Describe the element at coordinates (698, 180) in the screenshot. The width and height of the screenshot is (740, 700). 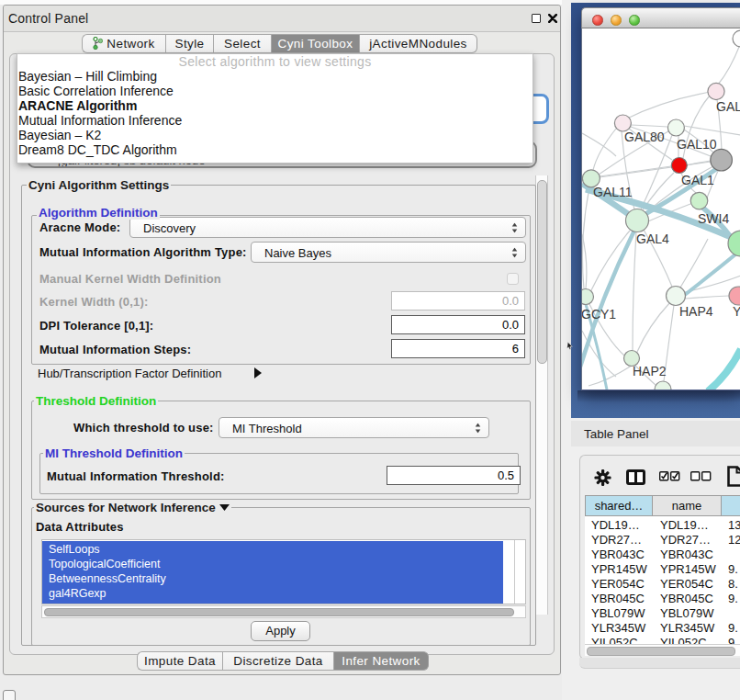
I see `svg-text: GAL1` at that location.